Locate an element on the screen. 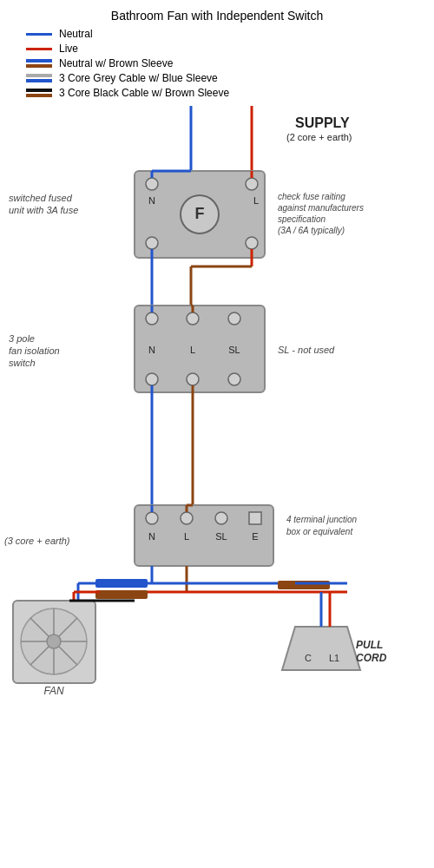  iso-l-label: L is located at coordinates (193, 350).